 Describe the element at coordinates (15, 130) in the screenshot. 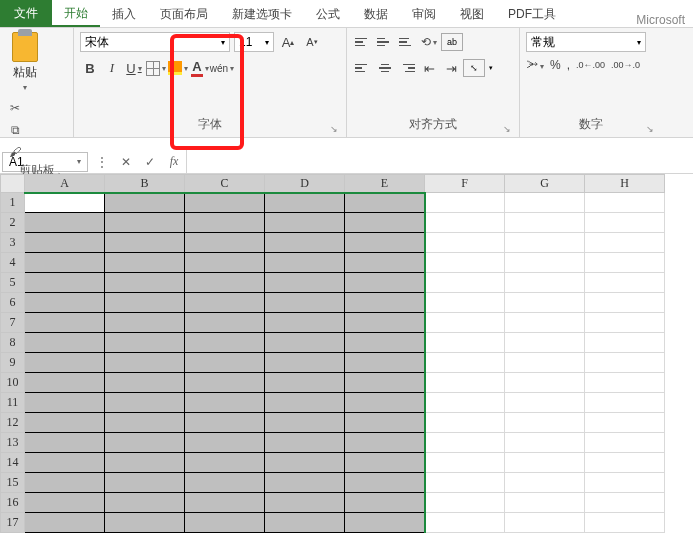

I see `copy-button: ⧉` at that location.